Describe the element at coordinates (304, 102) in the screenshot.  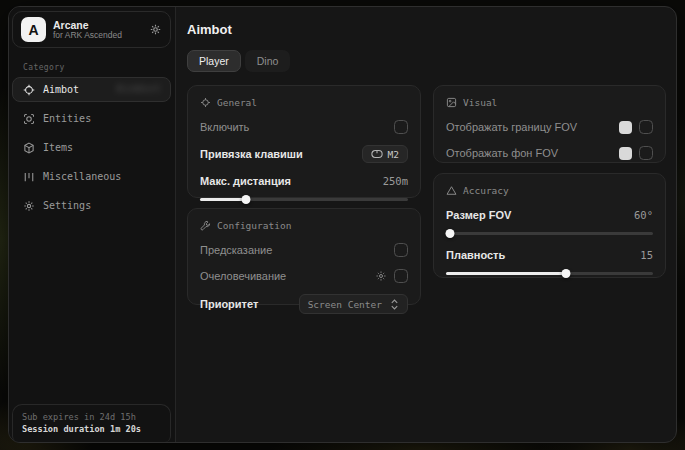
I see `card-general-header: General` at that location.